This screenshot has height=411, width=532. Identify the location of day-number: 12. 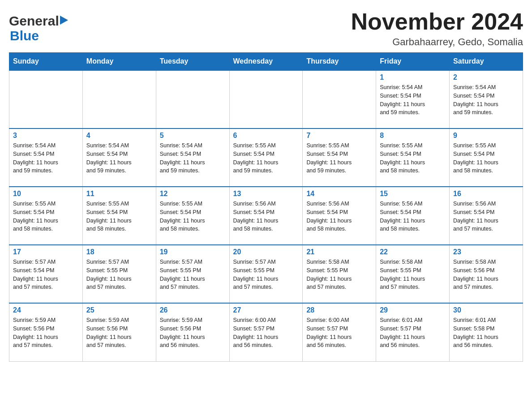
(193, 194).